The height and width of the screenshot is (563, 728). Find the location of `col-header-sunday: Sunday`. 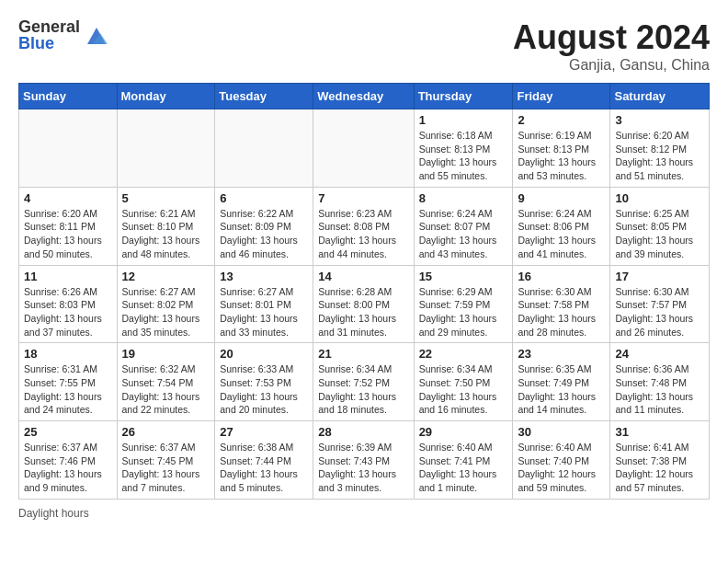

col-header-sunday: Sunday is located at coordinates (68, 97).